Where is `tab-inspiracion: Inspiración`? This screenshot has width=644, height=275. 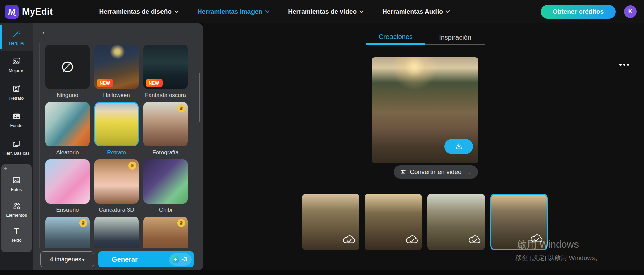 tab-inspiracion: Inspiración is located at coordinates (455, 38).